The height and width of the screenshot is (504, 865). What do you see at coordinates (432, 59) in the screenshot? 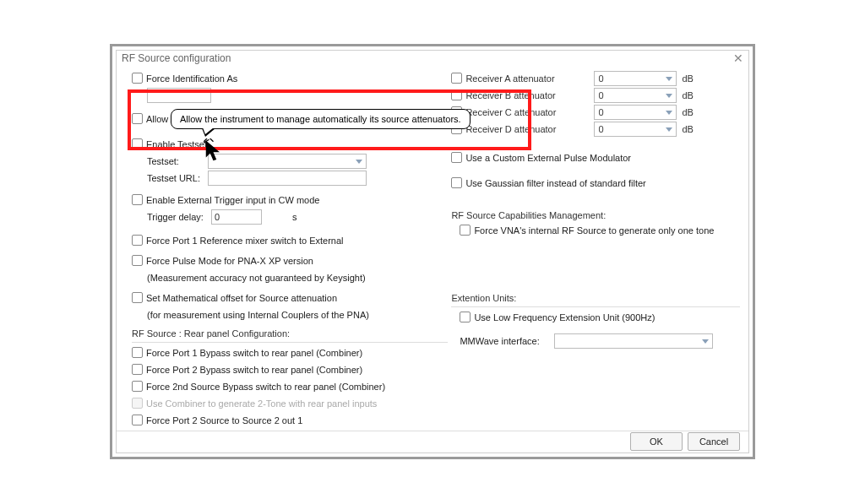
I see `titlebar: RF Source configuration ✕` at bounding box center [432, 59].